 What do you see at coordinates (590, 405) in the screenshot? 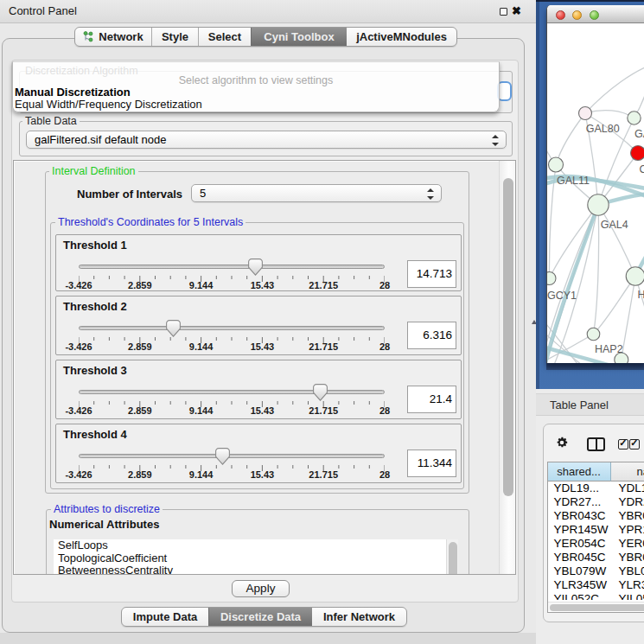
I see `table-panel-titlebar: Table Panel` at bounding box center [590, 405].